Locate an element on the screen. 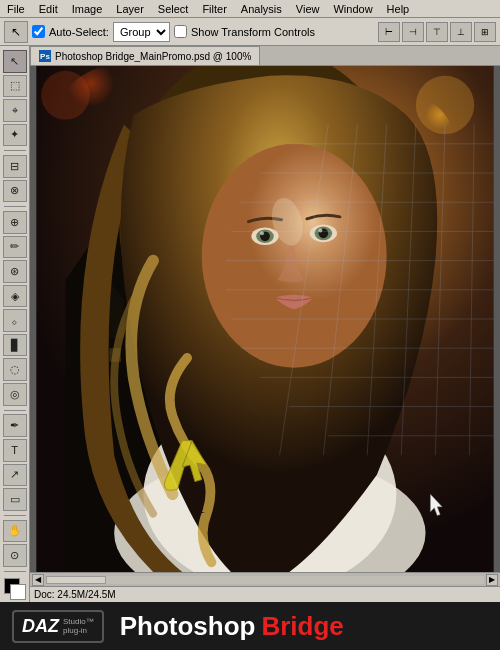 This screenshot has height=650, width=500. slice-tool-btn: ⊗ is located at coordinates (15, 192).